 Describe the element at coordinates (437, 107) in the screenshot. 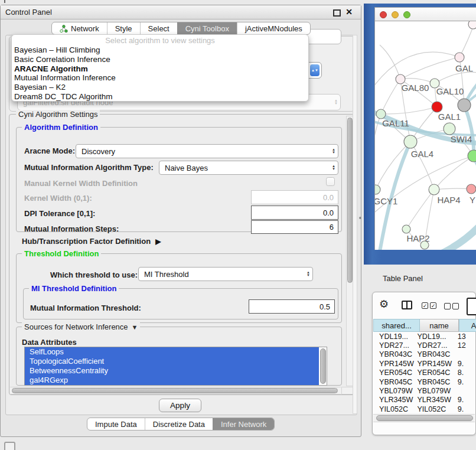

I see `network-node-gal1` at that location.